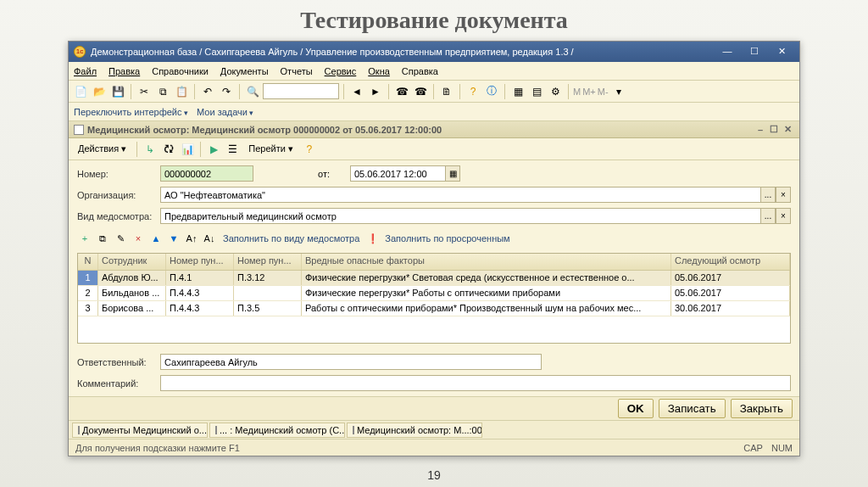 The width and height of the screenshot is (868, 487). I want to click on maximize-button: ☐, so click(754, 52).